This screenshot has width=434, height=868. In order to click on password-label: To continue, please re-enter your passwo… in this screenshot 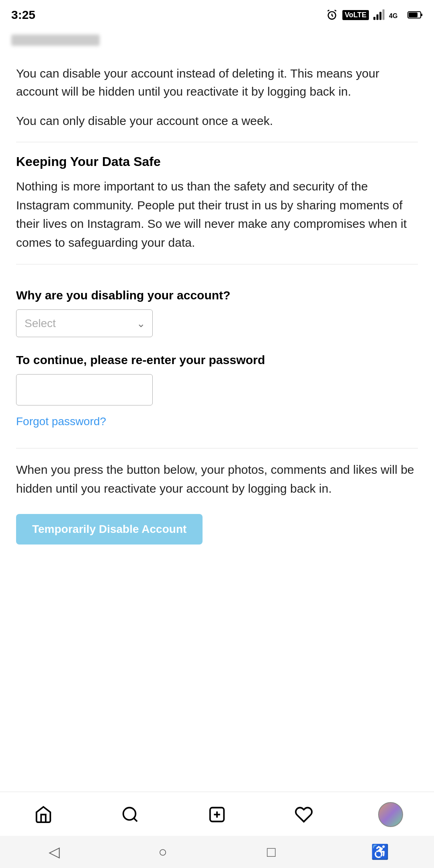, I will do `click(217, 360)`.